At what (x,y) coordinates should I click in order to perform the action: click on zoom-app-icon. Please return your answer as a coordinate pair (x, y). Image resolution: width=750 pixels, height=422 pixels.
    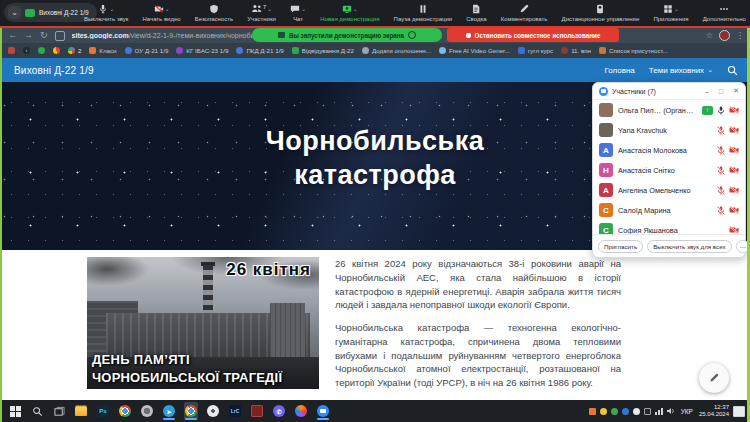
    Looking at the image, I should click on (323, 411).